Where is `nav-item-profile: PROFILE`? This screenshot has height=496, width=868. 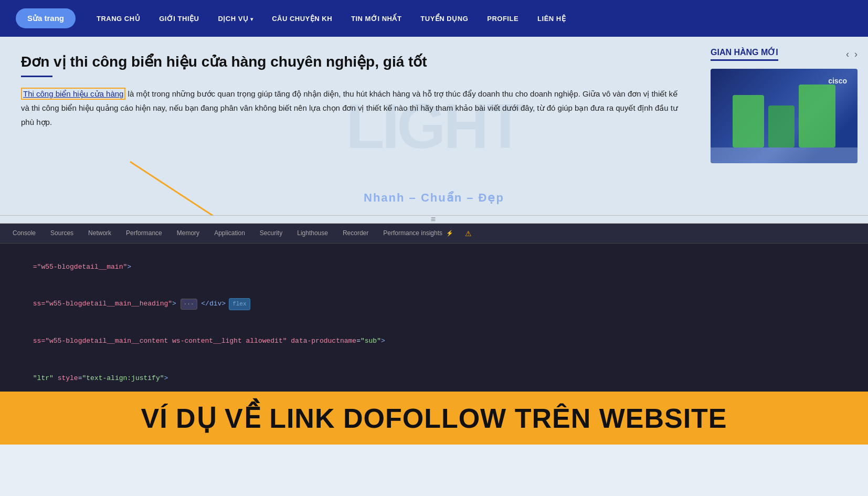 nav-item-profile: PROFILE is located at coordinates (503, 18).